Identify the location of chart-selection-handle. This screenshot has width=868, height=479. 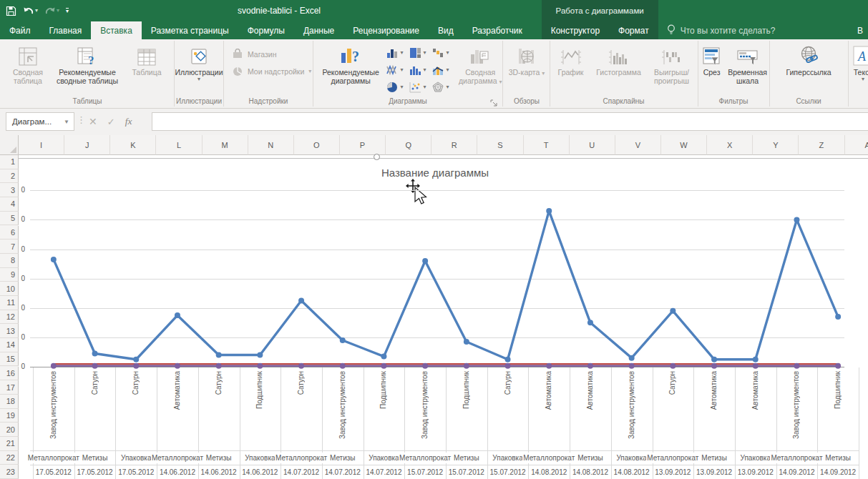
(376, 157).